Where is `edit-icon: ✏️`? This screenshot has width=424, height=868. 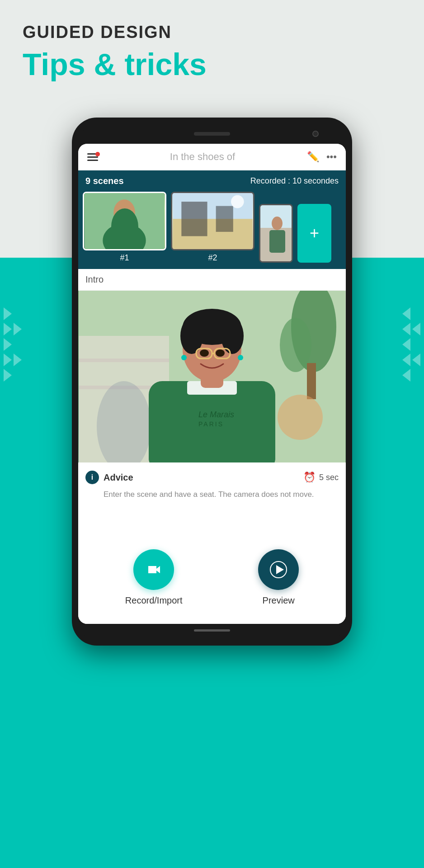
edit-icon: ✏️ is located at coordinates (313, 157).